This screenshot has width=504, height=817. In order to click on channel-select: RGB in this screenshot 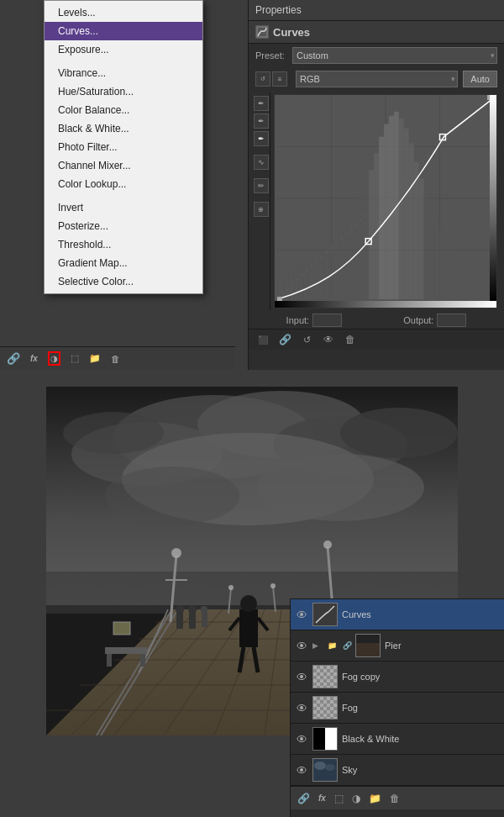, I will do `click(376, 79)`.